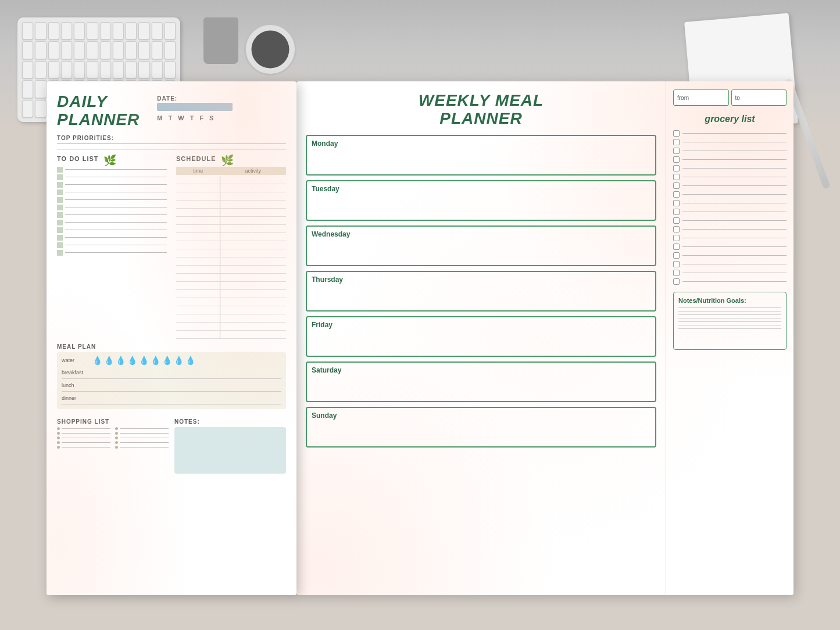 The image size is (840, 630). Describe the element at coordinates (481, 201) in the screenshot. I see `day-box-tuesday: Tuesday` at that location.